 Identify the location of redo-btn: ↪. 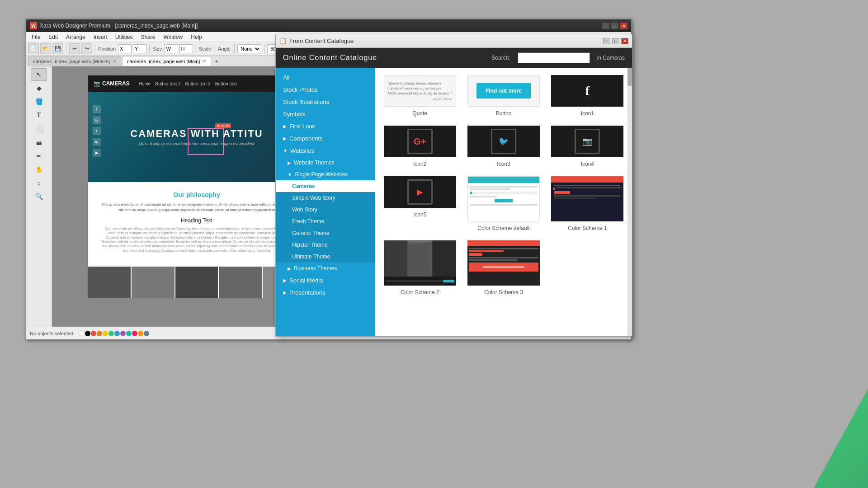
(87, 49).